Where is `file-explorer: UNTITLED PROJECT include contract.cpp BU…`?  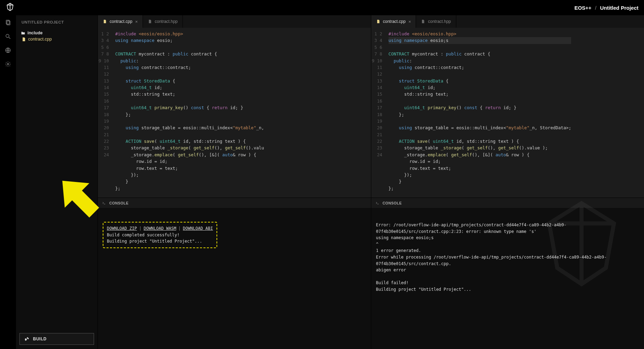 file-explorer: UNTITLED PROJECT include contract.cpp BU… is located at coordinates (57, 182).